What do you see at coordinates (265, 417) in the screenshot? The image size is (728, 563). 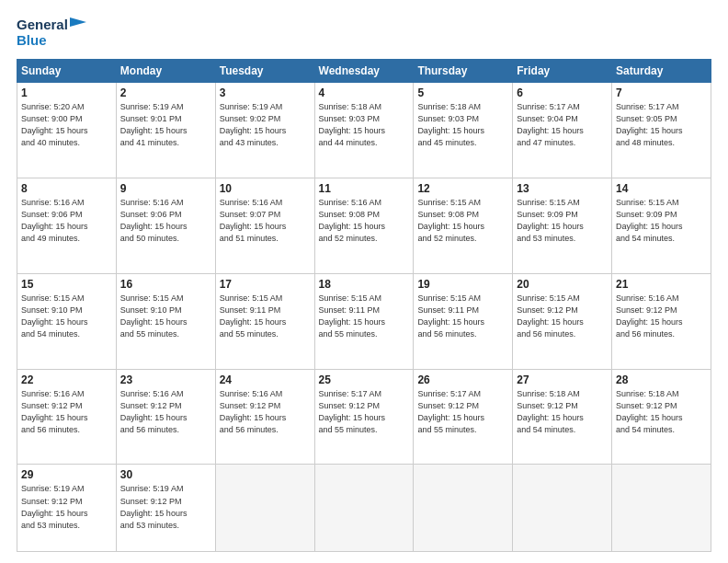 I see `calendar-cell: 24Sunrise: 5:16 AMSunset: 9:12 PMDayligh…` at bounding box center [265, 417].